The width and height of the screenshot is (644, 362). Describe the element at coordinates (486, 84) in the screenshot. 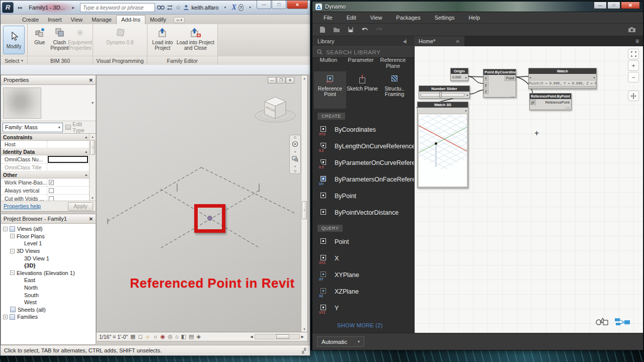

I see `input-port-y: y` at that location.